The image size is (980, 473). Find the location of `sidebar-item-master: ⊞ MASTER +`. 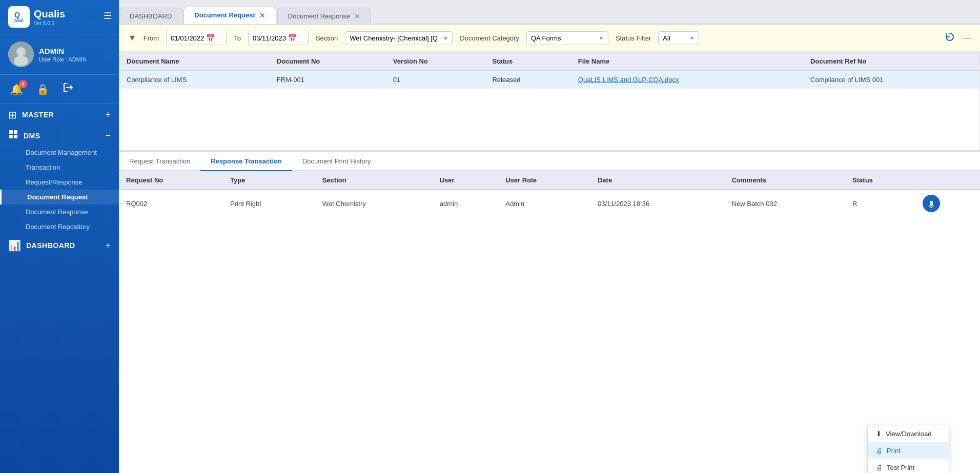

sidebar-item-master: ⊞ MASTER + is located at coordinates (59, 114).